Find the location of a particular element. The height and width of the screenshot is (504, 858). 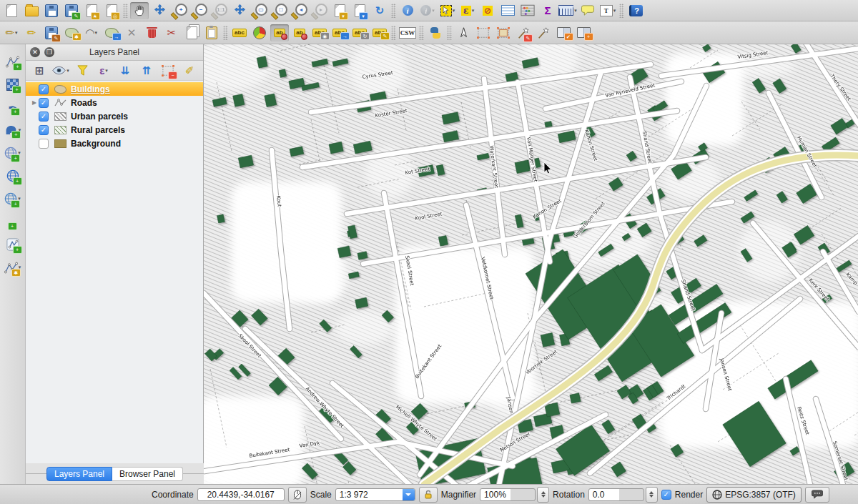

delete-selected-button is located at coordinates (152, 33).